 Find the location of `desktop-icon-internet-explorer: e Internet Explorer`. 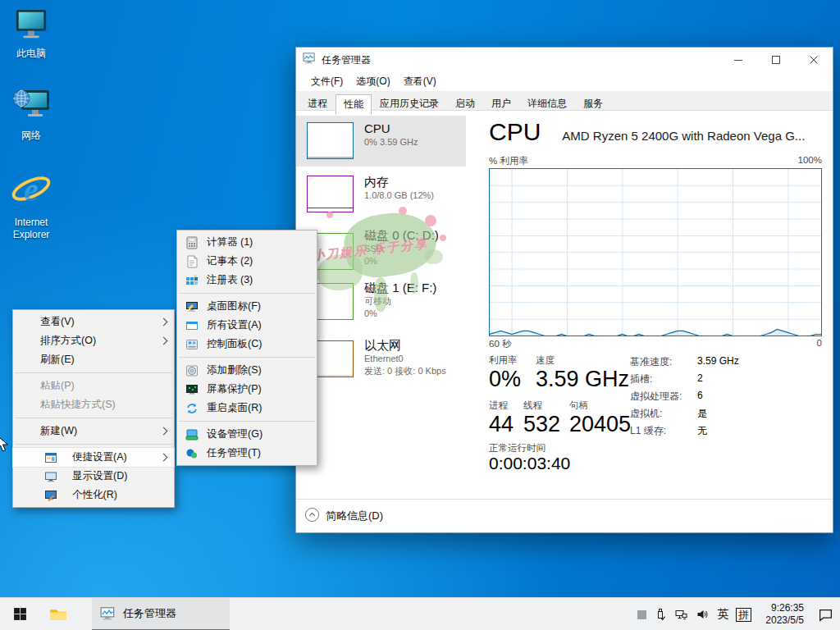

desktop-icon-internet-explorer: e Internet Explorer is located at coordinates (31, 205).